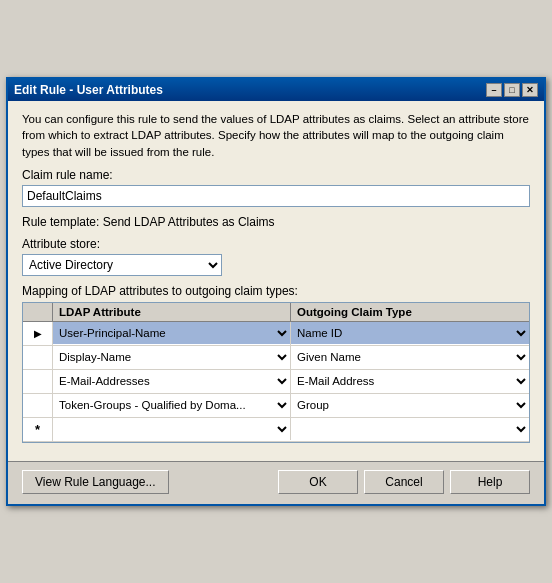 The height and width of the screenshot is (583, 552). Describe the element at coordinates (276, 334) in the screenshot. I see `table-row: ▶ User-Principal-Name Name ID` at that location.